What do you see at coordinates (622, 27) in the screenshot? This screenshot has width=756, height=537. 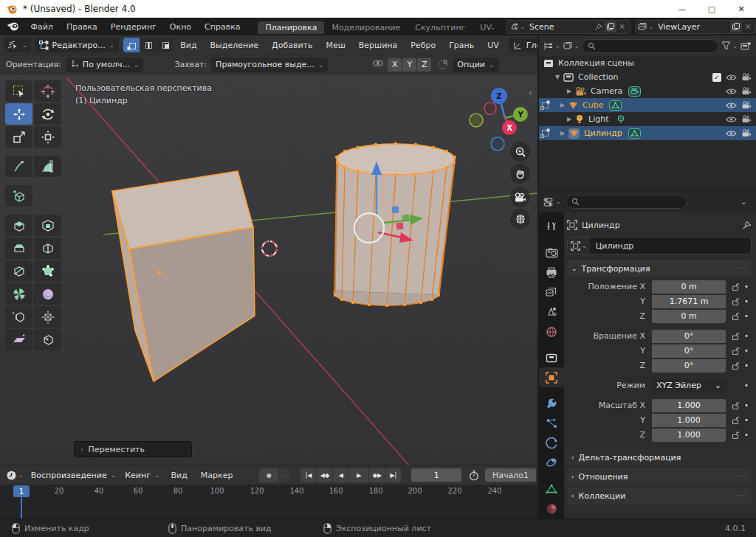 I see `unlink-scene-icon: ✕` at bounding box center [622, 27].